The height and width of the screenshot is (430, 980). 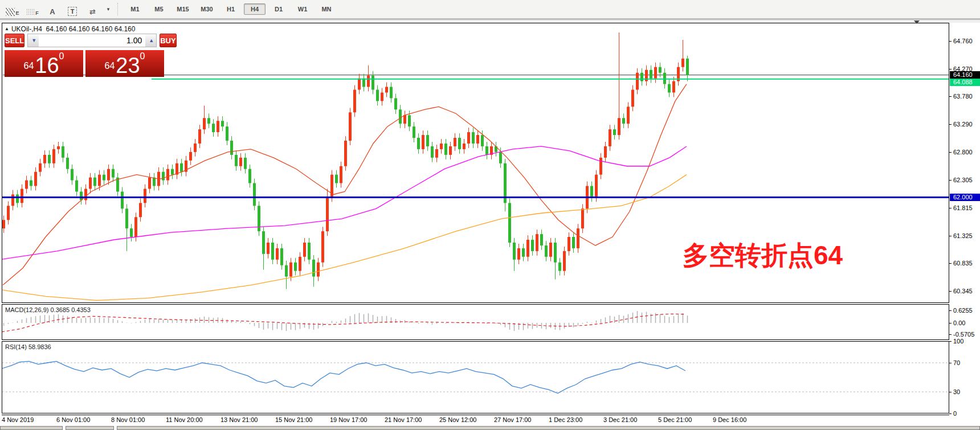 What do you see at coordinates (185, 420) in the screenshot?
I see `time-label: 11 Nov 20:00` at bounding box center [185, 420].